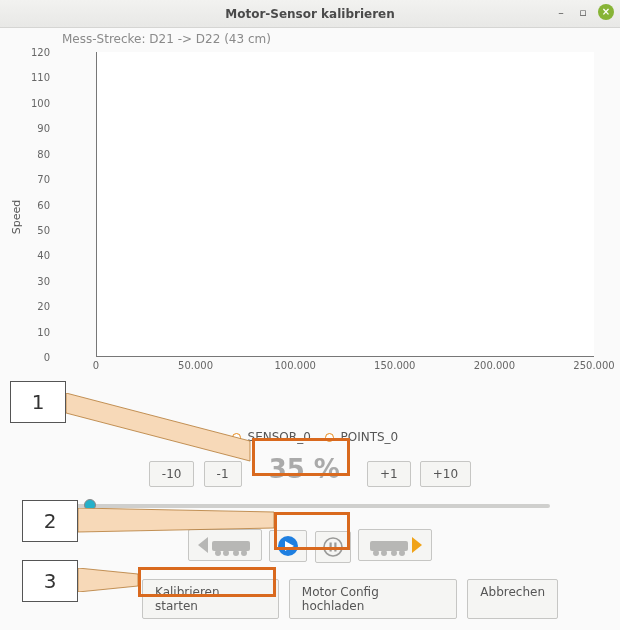 The height and width of the screenshot is (630, 620). What do you see at coordinates (225, 545) in the screenshot?
I see `reverse-button` at bounding box center [225, 545].